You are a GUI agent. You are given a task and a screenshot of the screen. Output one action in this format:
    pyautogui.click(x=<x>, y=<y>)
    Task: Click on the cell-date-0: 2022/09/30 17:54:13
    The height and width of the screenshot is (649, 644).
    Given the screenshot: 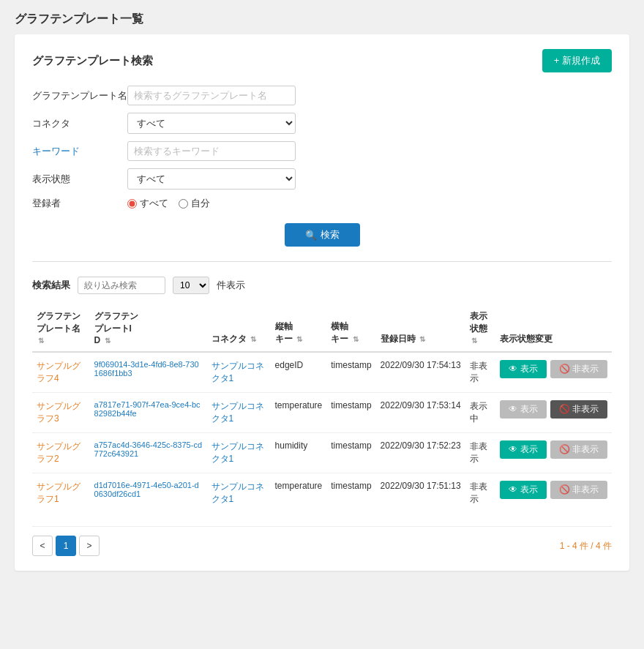 What is the action you would take?
    pyautogui.click(x=421, y=372)
    